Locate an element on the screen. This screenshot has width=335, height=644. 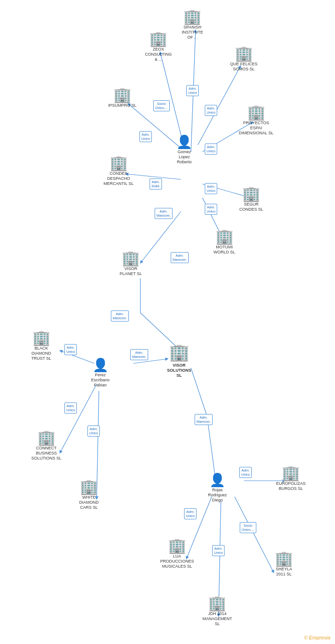
node-gomez: 👤 Gomez Lopez Roberto is located at coordinates (184, 150).